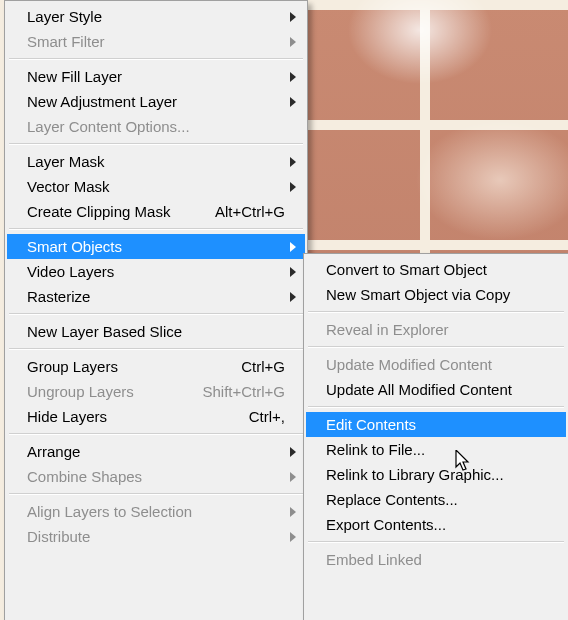 The width and height of the screenshot is (568, 620). Describe the element at coordinates (156, 272) in the screenshot. I see `menu-label: Video Layers` at that location.